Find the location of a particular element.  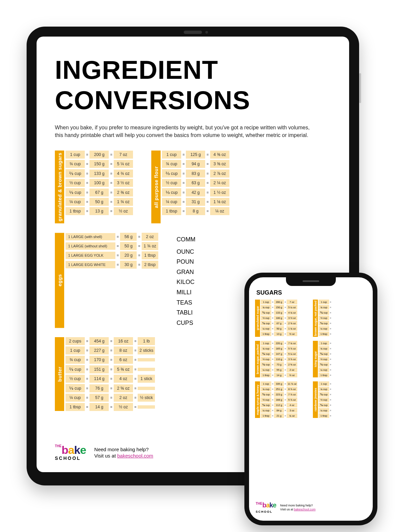

cell-oz: 2 ⅝ oz is located at coordinates (292, 364).